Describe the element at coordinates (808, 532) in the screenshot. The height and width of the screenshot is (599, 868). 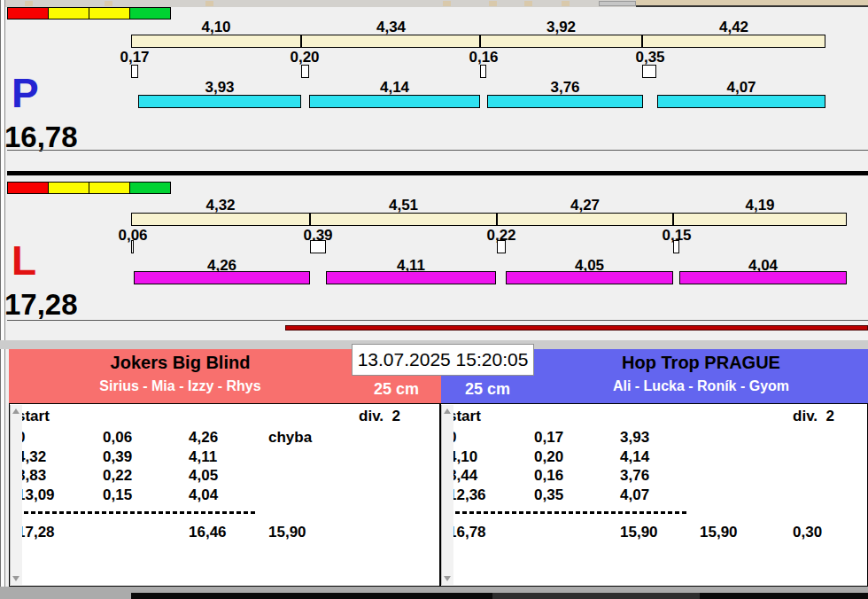
I see `total-cell: 0,30` at that location.